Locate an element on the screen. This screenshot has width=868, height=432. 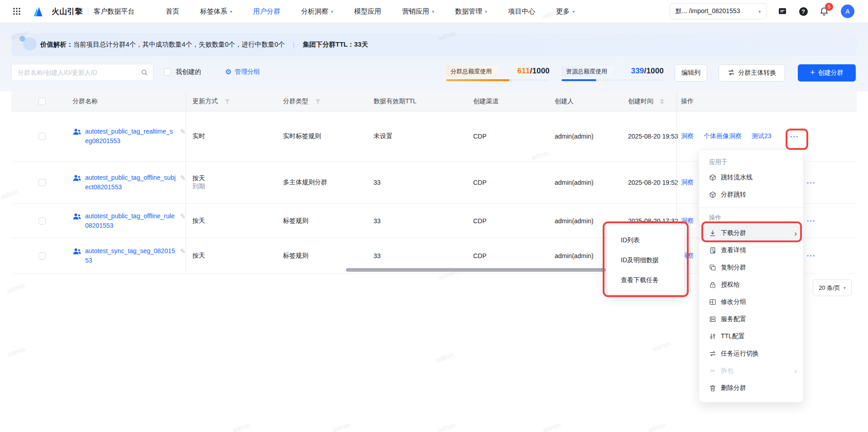
project-selector: 默... /import_08201553 ▾ is located at coordinates (718, 11).